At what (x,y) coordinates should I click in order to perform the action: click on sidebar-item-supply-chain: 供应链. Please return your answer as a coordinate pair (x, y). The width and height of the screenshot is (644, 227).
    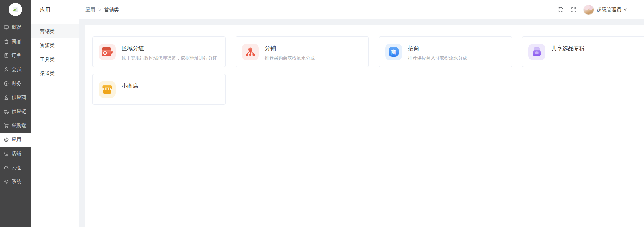
    Looking at the image, I should click on (15, 112).